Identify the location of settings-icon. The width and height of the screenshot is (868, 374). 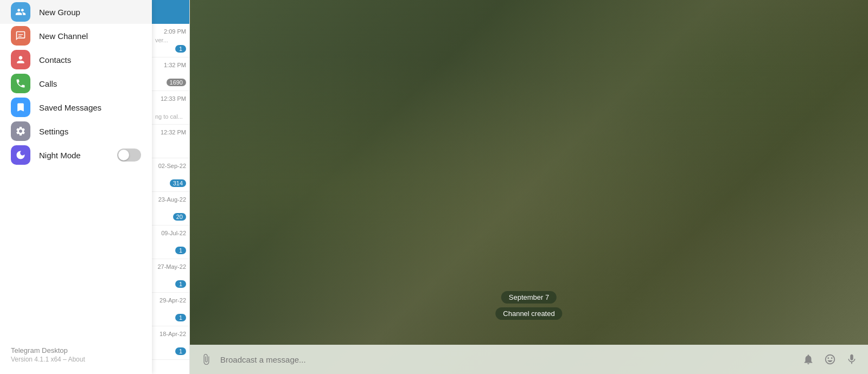
(21, 131).